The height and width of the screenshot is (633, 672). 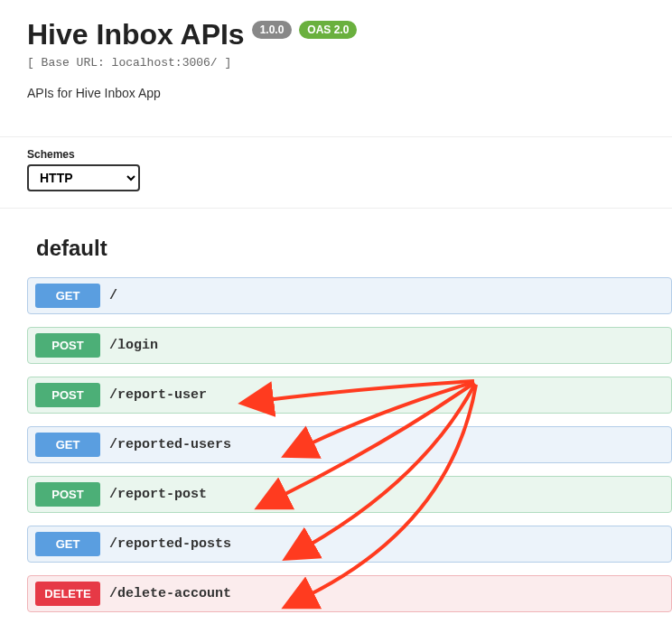 I want to click on operation-path: /report-user, so click(x=158, y=396).